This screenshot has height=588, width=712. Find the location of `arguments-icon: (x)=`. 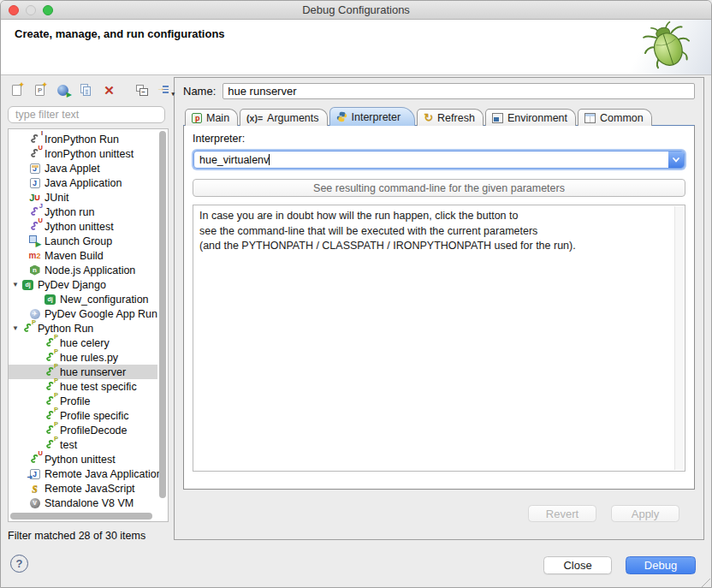

arguments-icon: (x)= is located at coordinates (255, 118).